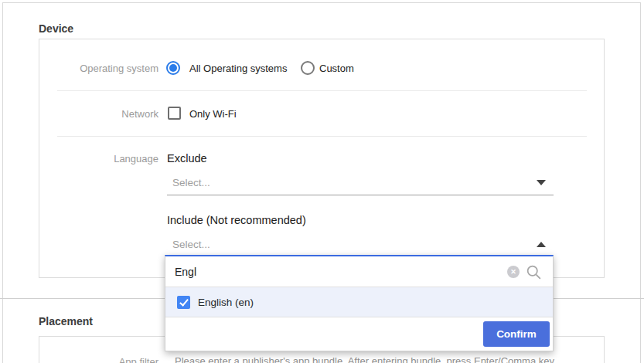 The height and width of the screenshot is (363, 644). I want to click on network-label: Network, so click(99, 114).